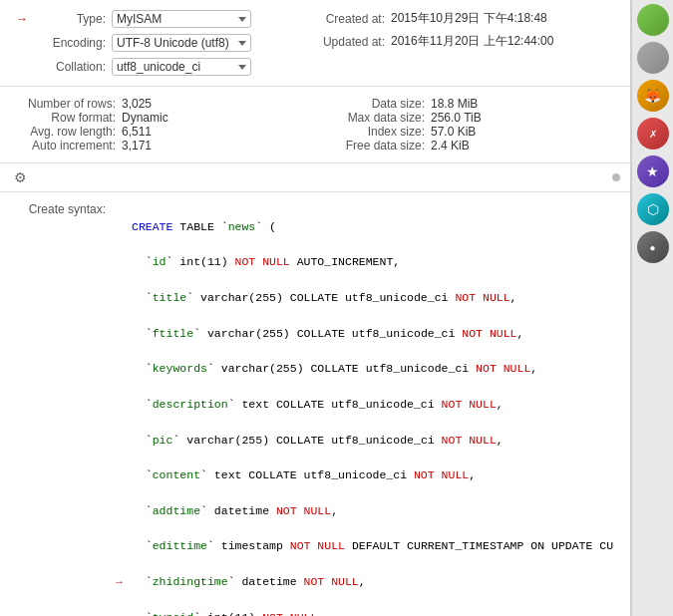  I want to click on code-text-11: `zhidingtime` datetime NOT NULL,, so click(373, 582).